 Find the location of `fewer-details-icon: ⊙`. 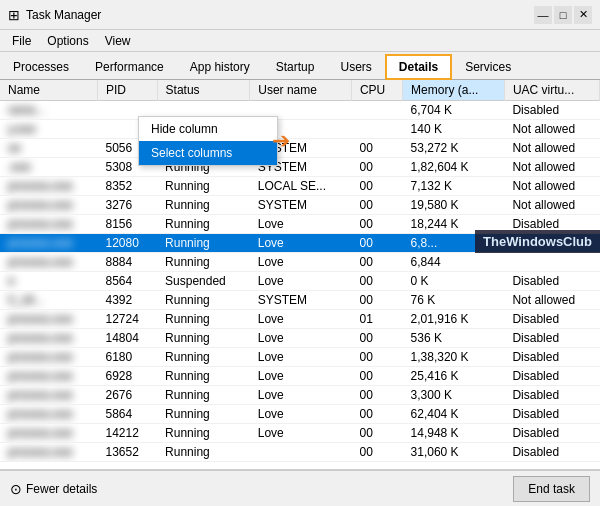

fewer-details-icon: ⊙ is located at coordinates (16, 489).